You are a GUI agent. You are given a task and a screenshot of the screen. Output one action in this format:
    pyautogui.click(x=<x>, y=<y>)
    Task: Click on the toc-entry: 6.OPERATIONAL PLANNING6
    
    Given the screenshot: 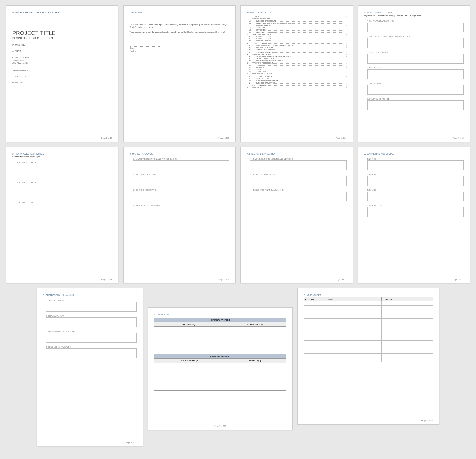 What is the action you would take?
    pyautogui.click(x=297, y=74)
    